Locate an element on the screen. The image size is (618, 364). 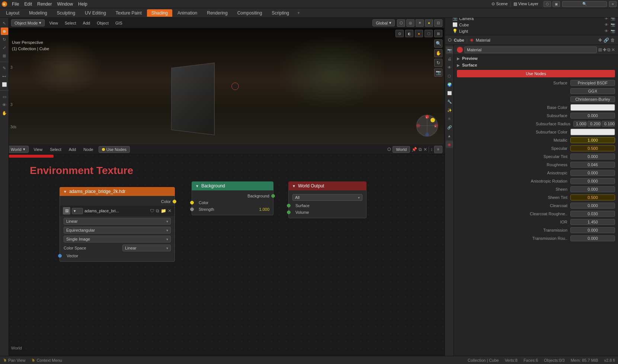
props-tab-constraints: 🔗 is located at coordinates (449, 127).